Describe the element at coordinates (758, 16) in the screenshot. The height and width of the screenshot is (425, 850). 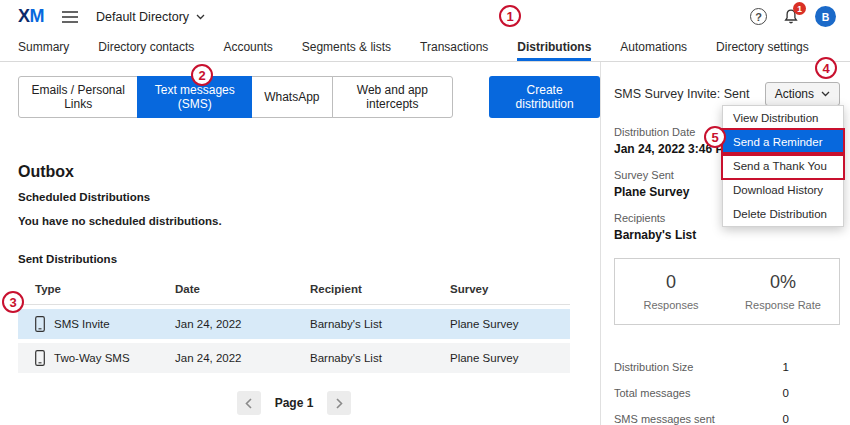
I see `help-icon: ?` at that location.